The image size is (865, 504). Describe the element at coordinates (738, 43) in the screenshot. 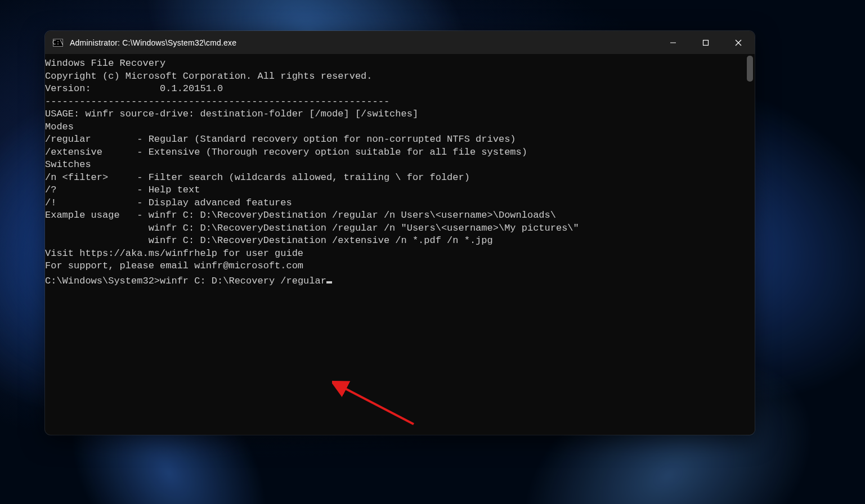

I see `close-button` at that location.